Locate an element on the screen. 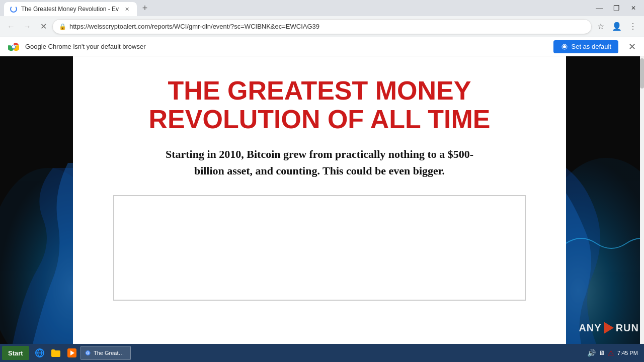  new-tab-button: + is located at coordinates (145, 8).